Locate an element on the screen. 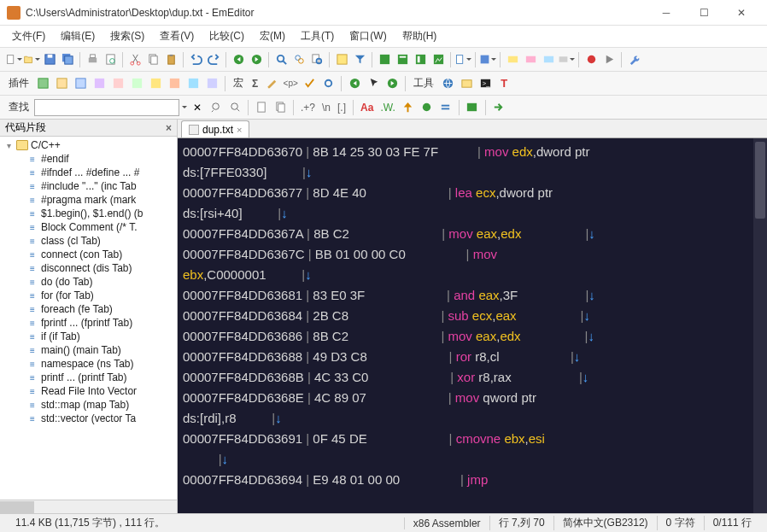 The width and height of the screenshot is (767, 532). editor-vscroll is located at coordinates (760, 326).